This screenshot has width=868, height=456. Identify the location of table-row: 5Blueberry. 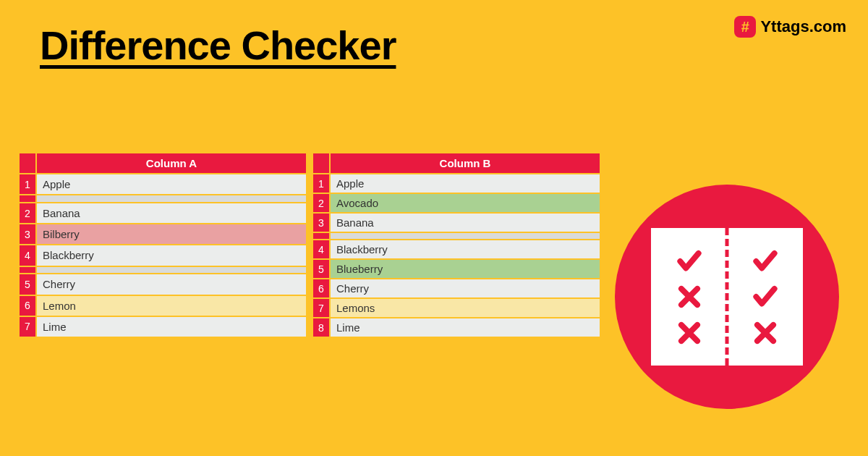
(456, 269).